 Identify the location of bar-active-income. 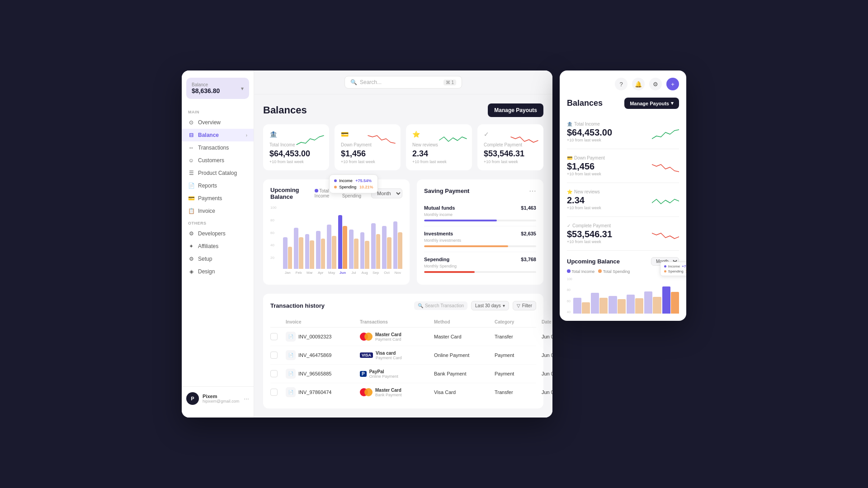
(340, 242).